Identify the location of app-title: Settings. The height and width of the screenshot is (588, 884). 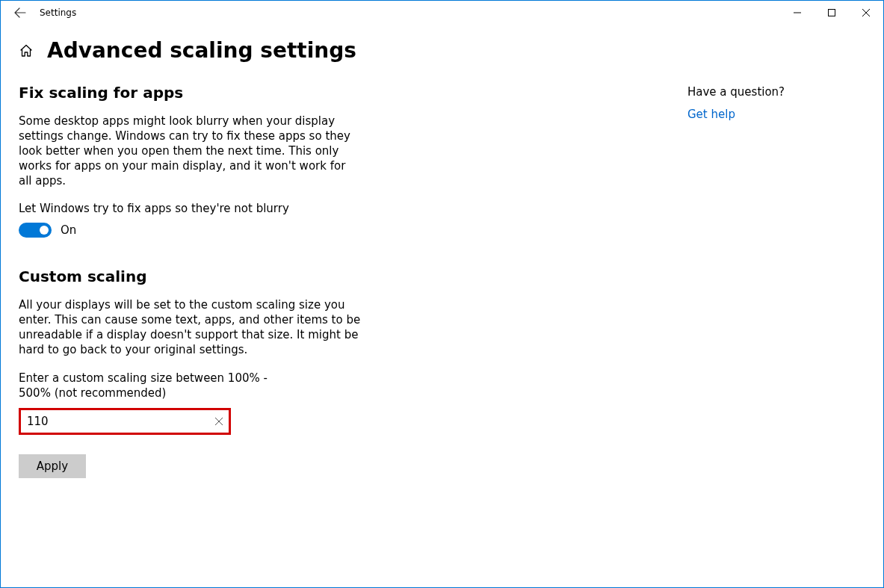
(55, 13).